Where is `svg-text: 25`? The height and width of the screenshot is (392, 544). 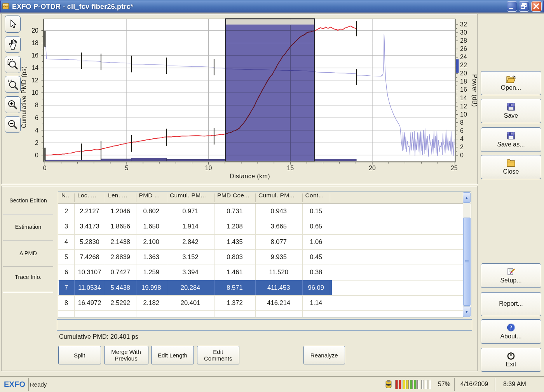 svg-text: 25 is located at coordinates (454, 168).